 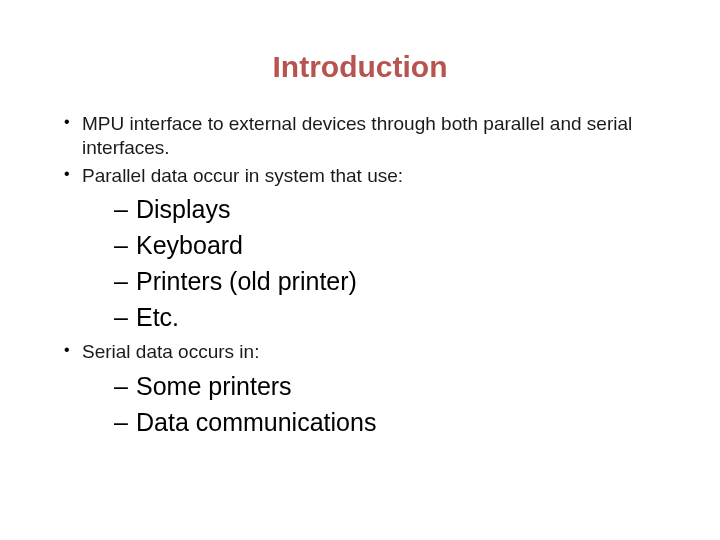 I want to click on sub-bullet-text: Keyboard, so click(x=190, y=245).